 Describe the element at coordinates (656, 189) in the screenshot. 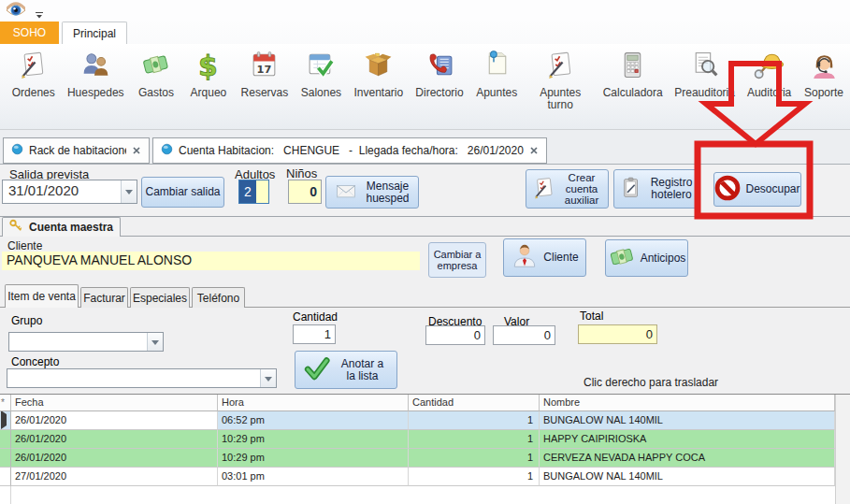

I see `registro-hotelero-button: Registro hotelero` at that location.